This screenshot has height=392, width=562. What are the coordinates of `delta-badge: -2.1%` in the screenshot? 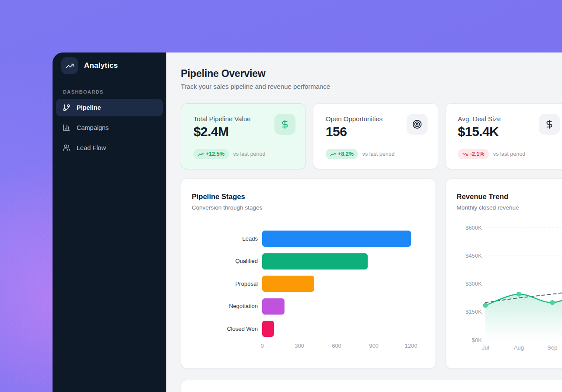 It's located at (474, 154).